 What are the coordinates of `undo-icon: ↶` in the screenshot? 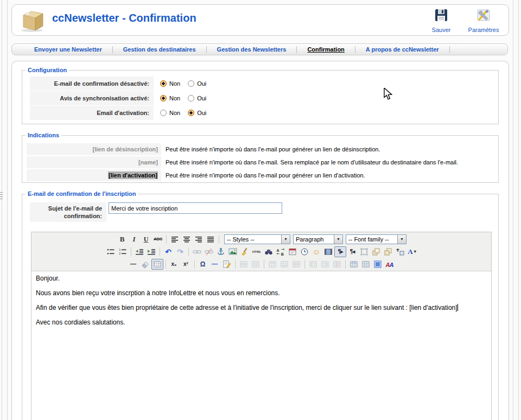 It's located at (168, 252).